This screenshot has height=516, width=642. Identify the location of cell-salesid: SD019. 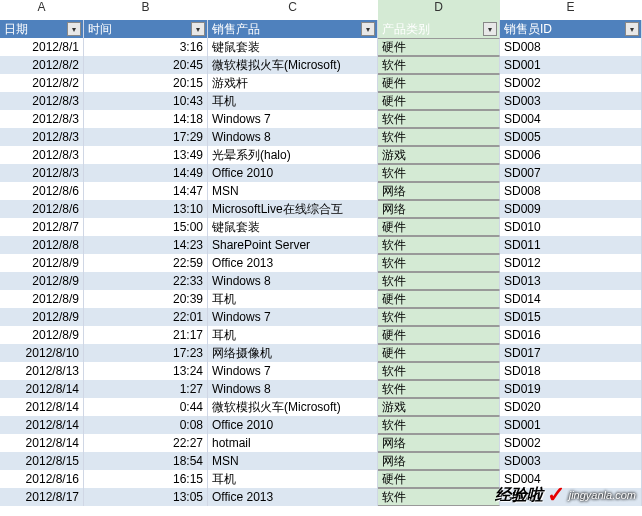
(571, 389).